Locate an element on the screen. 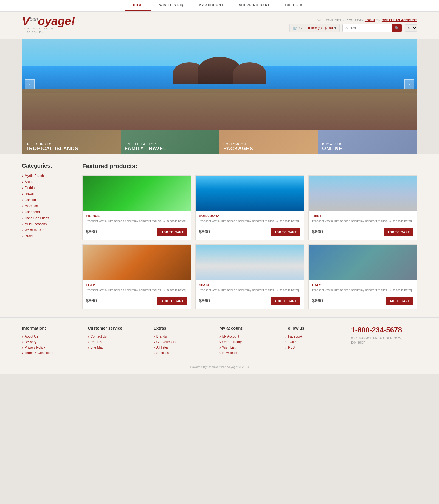 The width and height of the screenshot is (439, 504). follow-list: FacebookTwitterRSS is located at coordinates (318, 342).